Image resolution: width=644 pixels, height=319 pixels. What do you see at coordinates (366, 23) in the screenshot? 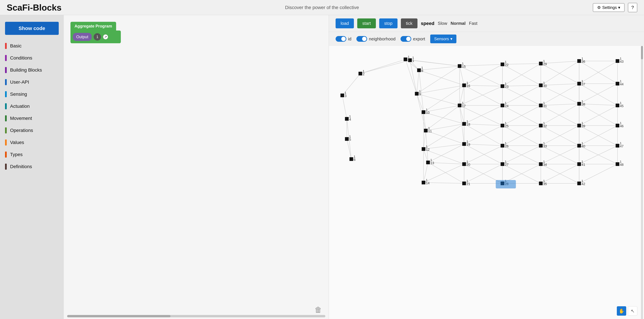
I see `start-button: start` at bounding box center [366, 23].